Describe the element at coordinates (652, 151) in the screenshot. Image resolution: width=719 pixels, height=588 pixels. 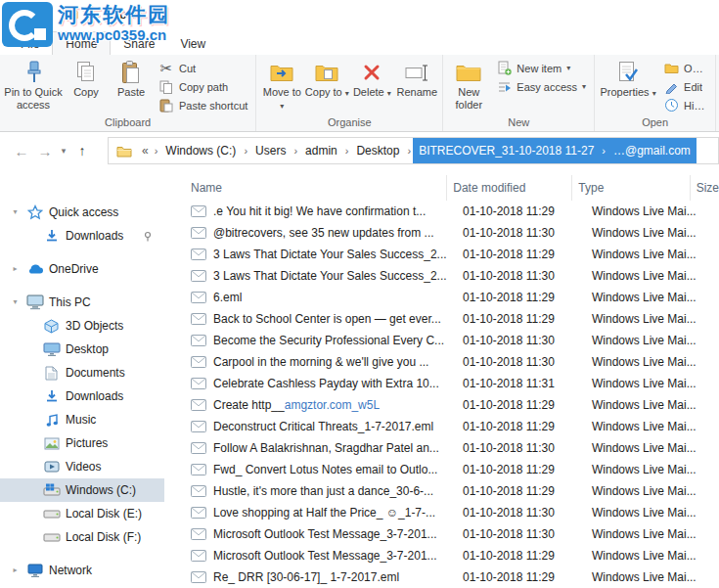
I see `breadcrumb-segment-gmail-com: …@gmail.com` at that location.